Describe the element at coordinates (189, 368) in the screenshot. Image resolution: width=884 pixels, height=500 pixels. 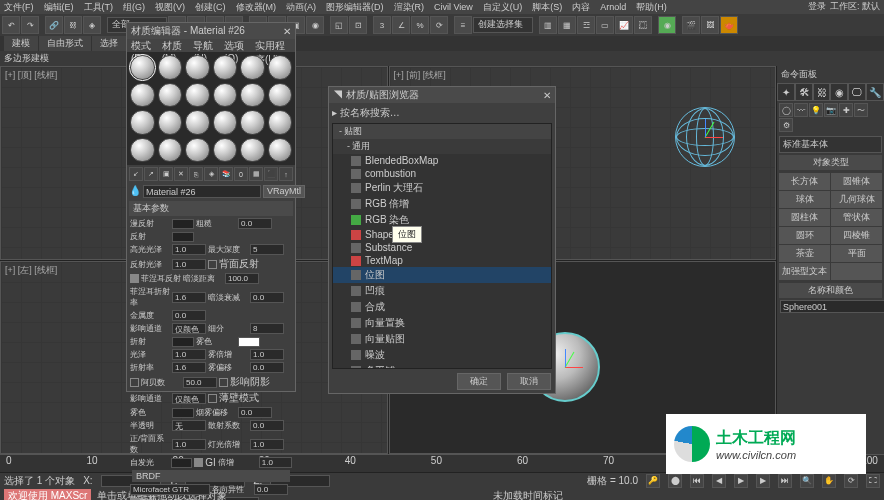
I see `ior-spinner: 1.6` at that location.